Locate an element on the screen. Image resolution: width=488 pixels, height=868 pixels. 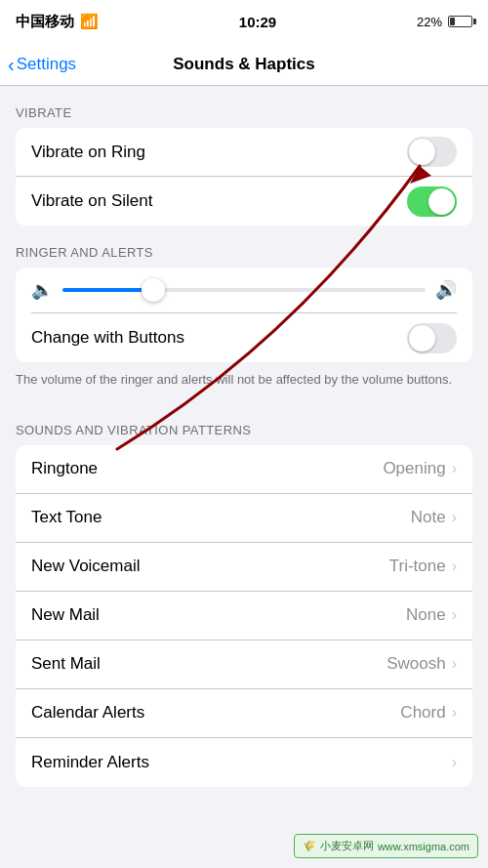
vibrate-on-ring-toggle is located at coordinates (431, 152).